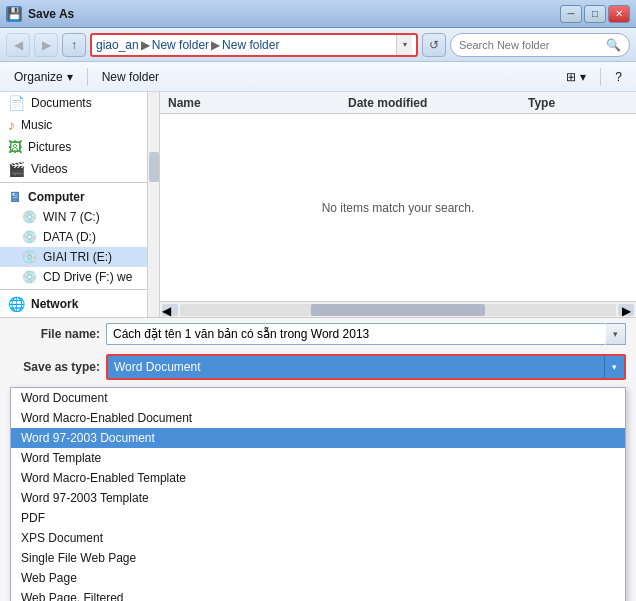 This screenshot has height=601, width=636. I want to click on breadcrumb: giao_an ▶ New folder ▶ New folder, so click(246, 45).